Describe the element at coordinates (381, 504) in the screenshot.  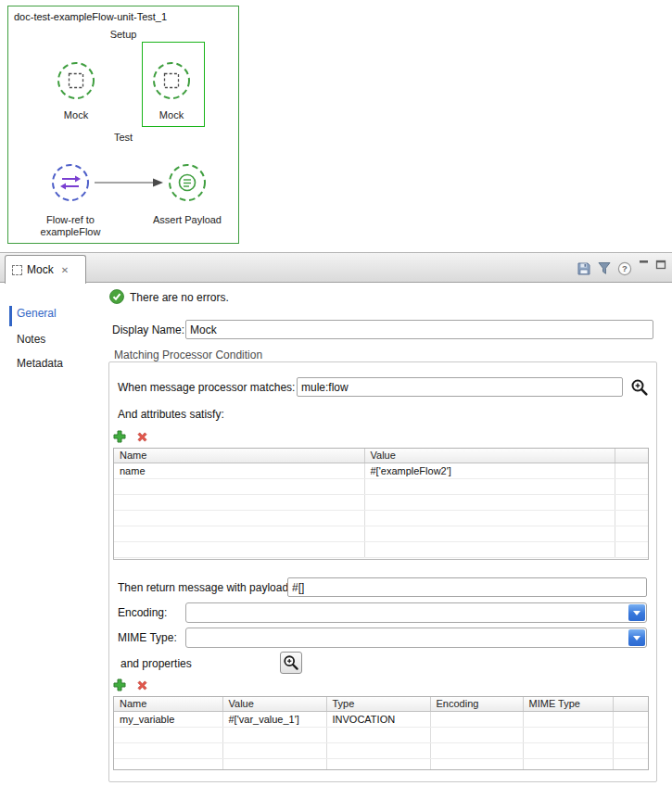
I see `attributes-table: Name Value name #['exampleFlow2']` at that location.